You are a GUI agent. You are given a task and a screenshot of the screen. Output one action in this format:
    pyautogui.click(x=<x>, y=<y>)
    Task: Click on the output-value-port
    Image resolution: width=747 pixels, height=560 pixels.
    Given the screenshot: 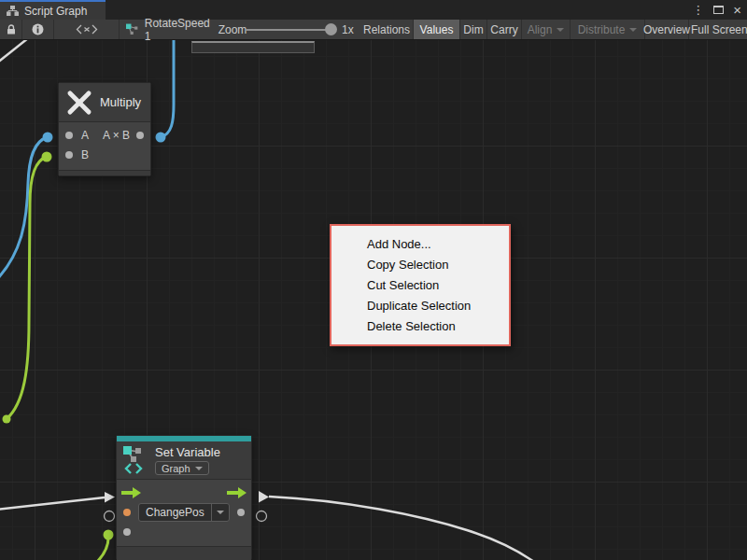 What is the action you would take?
    pyautogui.click(x=241, y=512)
    